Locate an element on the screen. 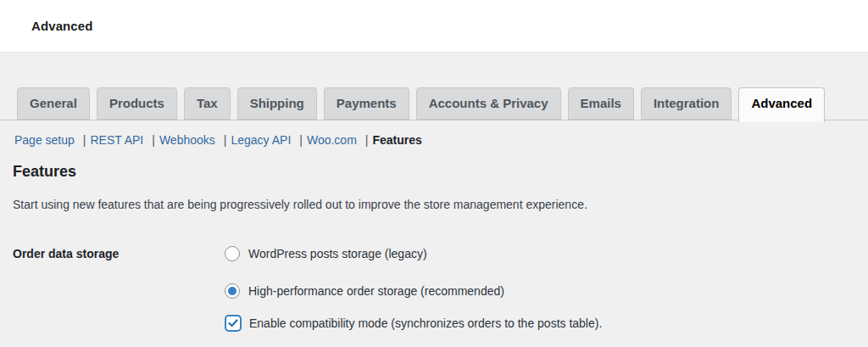  tab-tax: Tax is located at coordinates (207, 104).